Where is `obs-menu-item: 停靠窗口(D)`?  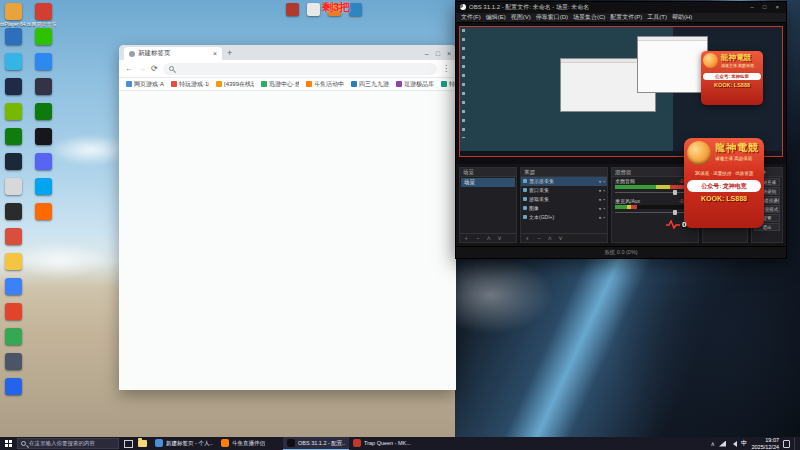
obs-menu-item: 停靠窗口(D) is located at coordinates (552, 18).